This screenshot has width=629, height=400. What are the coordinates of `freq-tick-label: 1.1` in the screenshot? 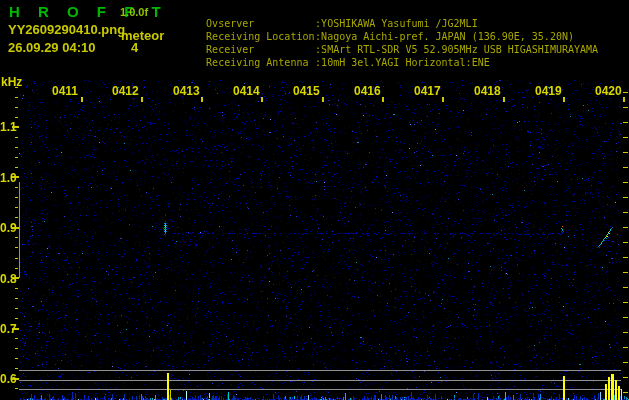 It's located at (8, 127).